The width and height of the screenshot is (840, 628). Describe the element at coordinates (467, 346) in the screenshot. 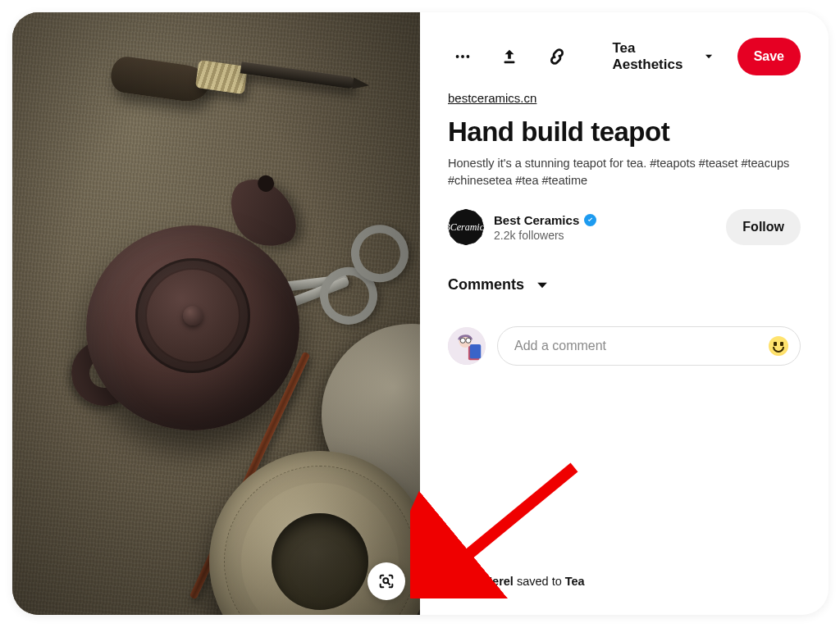

I see `avatar-illustration` at that location.